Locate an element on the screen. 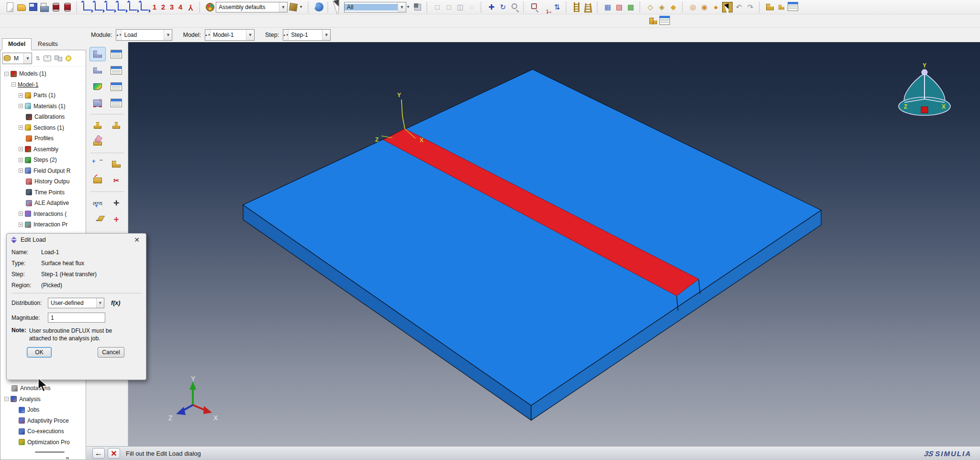 The image size is (980, 460). iso-view-icon: Y is located at coordinates (190, 7).